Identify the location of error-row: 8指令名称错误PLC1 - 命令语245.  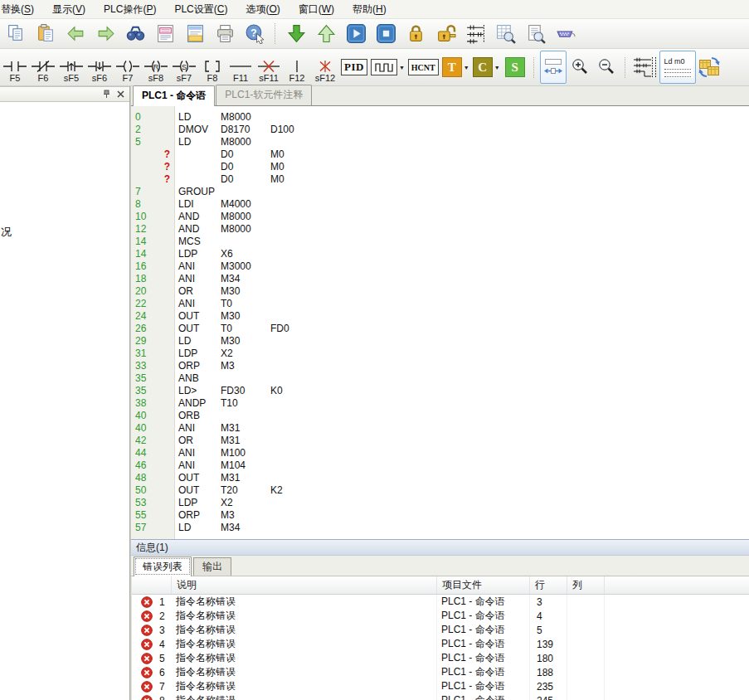
(440, 697).